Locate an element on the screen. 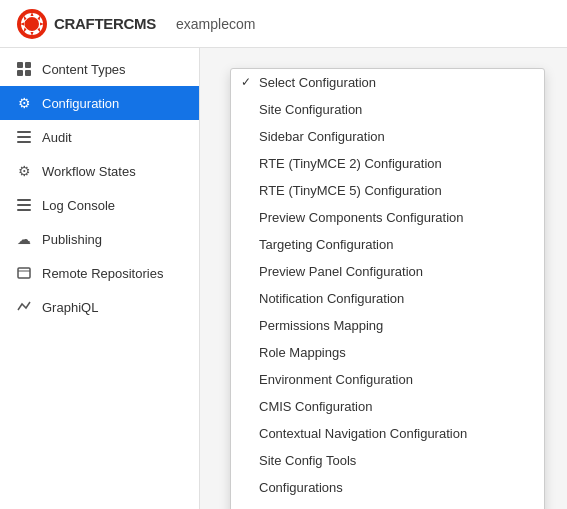 This screenshot has height=509, width=567. svg-text: C is located at coordinates (28, 24).